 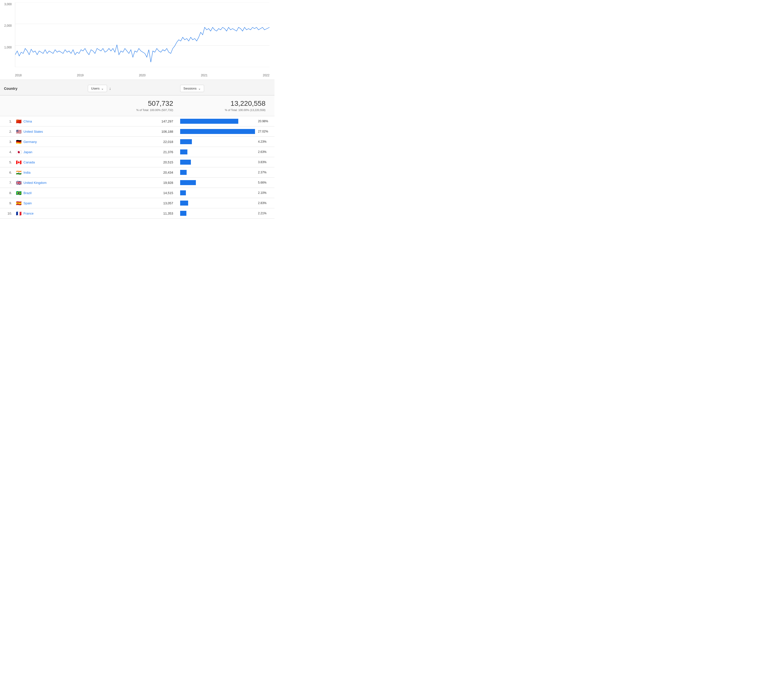 What do you see at coordinates (19, 162) in the screenshot?
I see `country-flag: 🇨🇦` at bounding box center [19, 162].